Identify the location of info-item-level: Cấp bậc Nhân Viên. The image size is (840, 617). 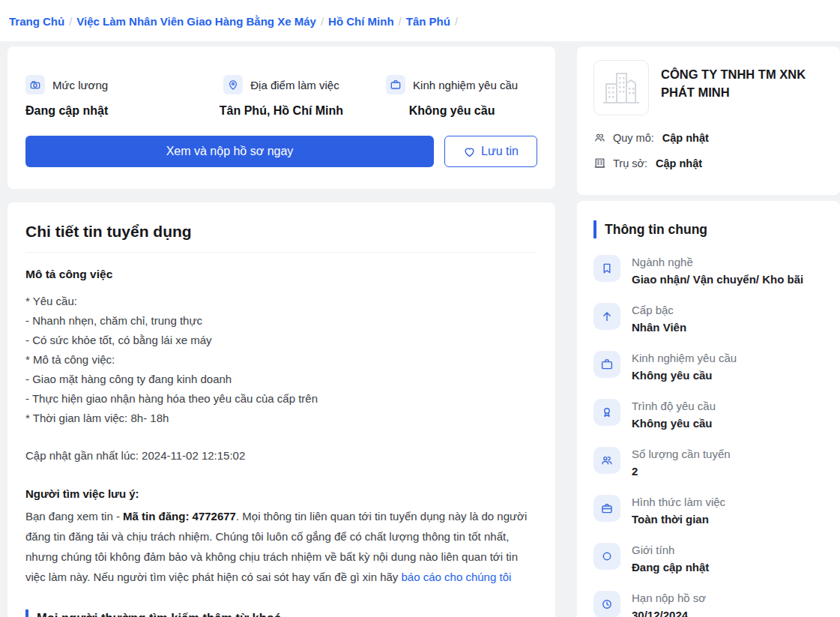
(709, 319).